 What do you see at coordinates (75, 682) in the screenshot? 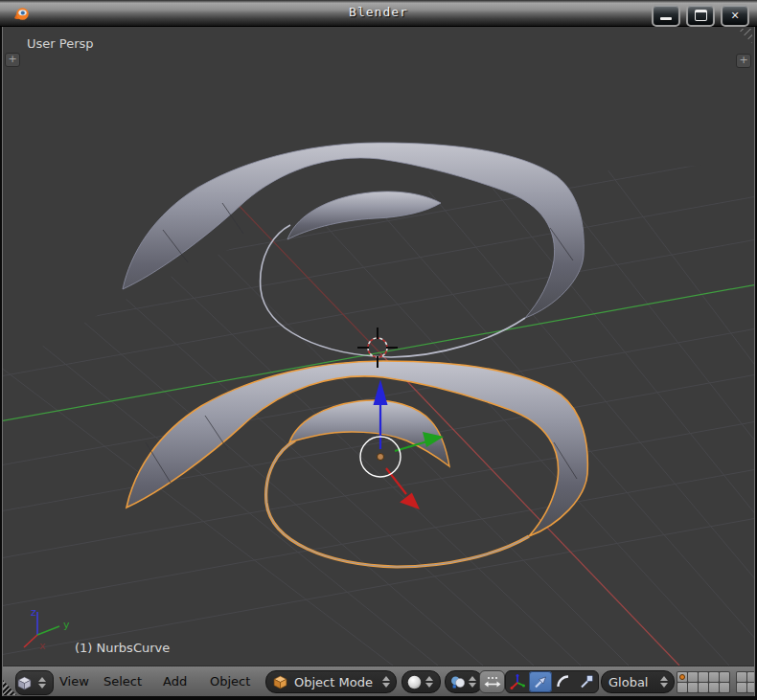
I see `menu-view: View` at bounding box center [75, 682].